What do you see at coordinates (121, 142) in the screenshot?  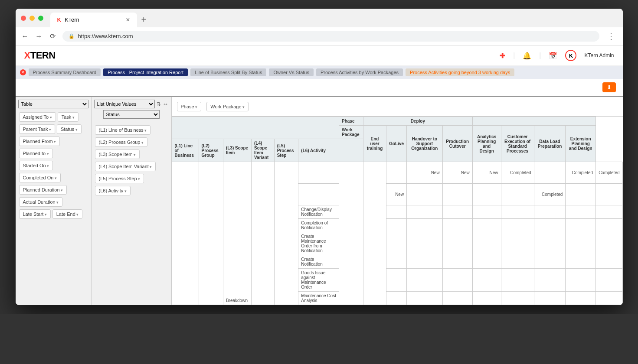 I see `row-field-chip: (L2) Process Group` at bounding box center [121, 142].